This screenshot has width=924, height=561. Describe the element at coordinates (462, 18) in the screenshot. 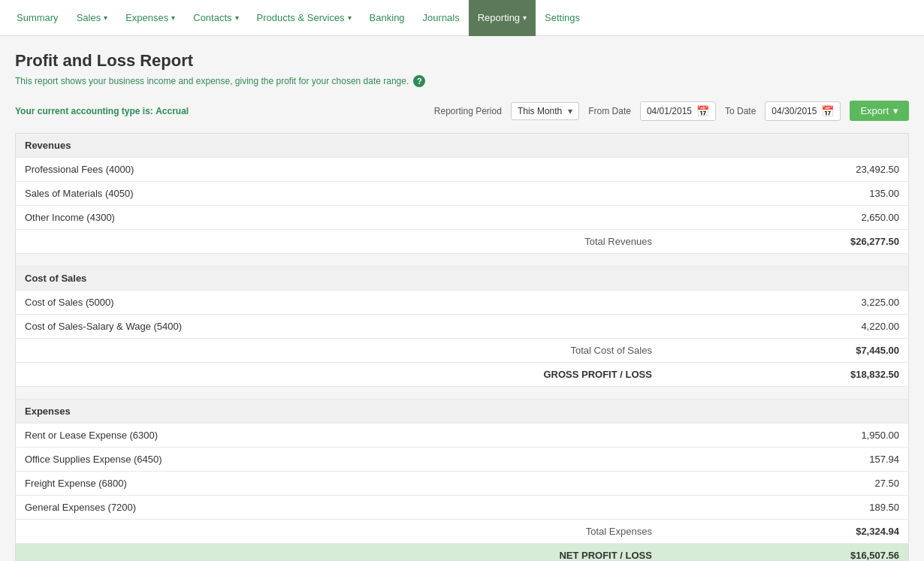

I see `navigation: Summary Sales ▾ Expenses ▾ Contacts ▾ Pr…` at that location.